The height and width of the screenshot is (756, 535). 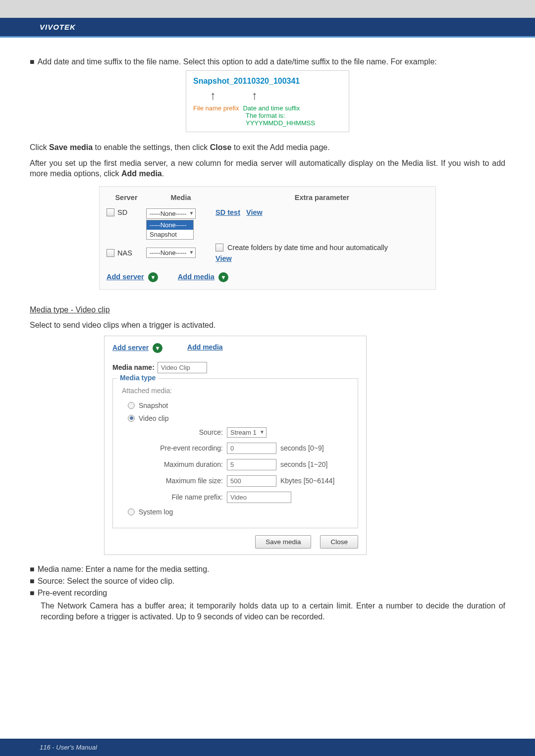 I want to click on nas-checkbox, so click(x=110, y=253).